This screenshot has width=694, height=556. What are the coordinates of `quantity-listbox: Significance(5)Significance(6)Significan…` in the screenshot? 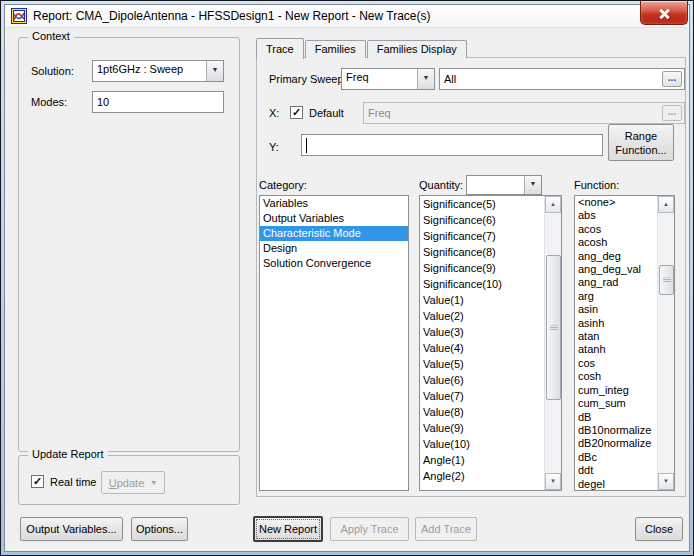 It's located at (490, 343).